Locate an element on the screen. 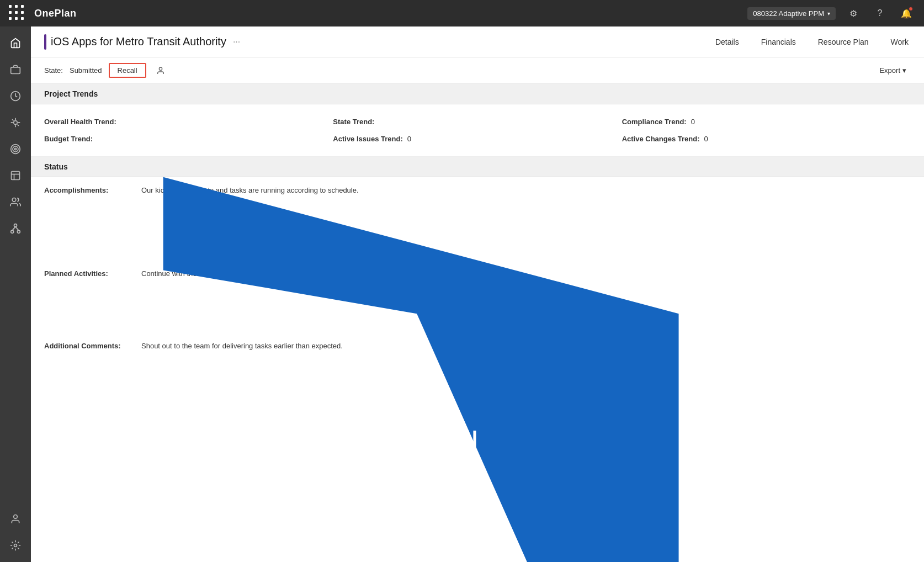  notification-badge is located at coordinates (911, 9).